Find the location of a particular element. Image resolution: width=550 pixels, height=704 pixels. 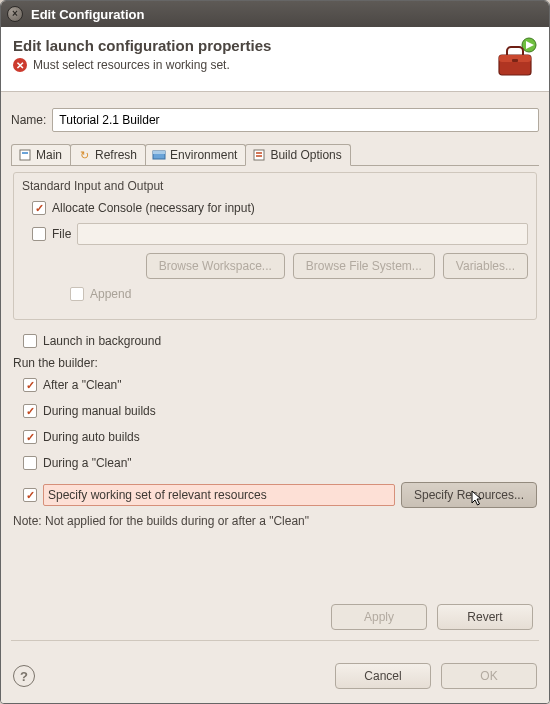

file-path-input is located at coordinates (302, 234).